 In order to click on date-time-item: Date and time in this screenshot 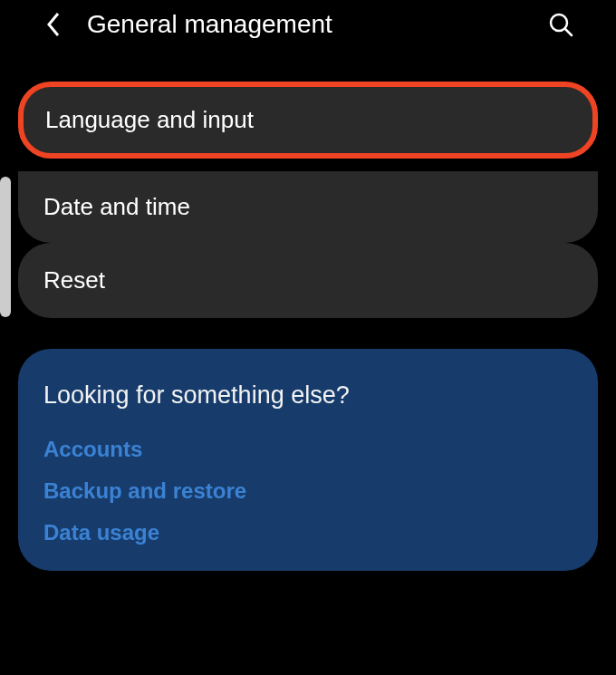, I will do `click(308, 207)`.